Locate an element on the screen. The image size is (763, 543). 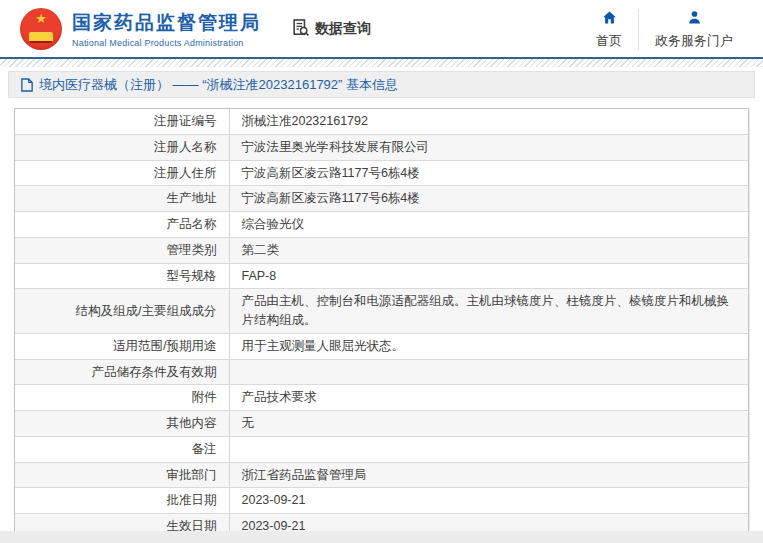
data-query-icon is located at coordinates (300, 29).